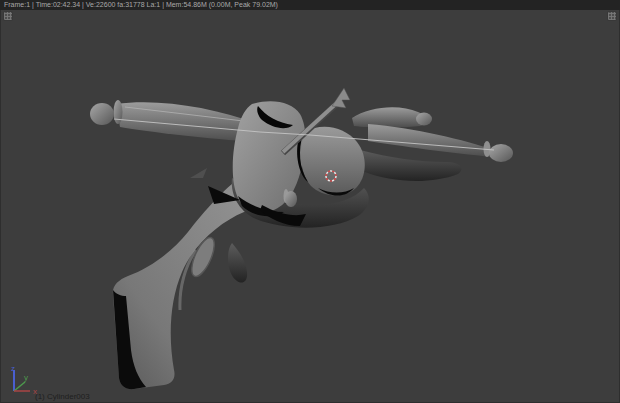 The width and height of the screenshot is (620, 403). What do you see at coordinates (341, 98) in the screenshot?
I see `bolt-arrowhead` at bounding box center [341, 98].